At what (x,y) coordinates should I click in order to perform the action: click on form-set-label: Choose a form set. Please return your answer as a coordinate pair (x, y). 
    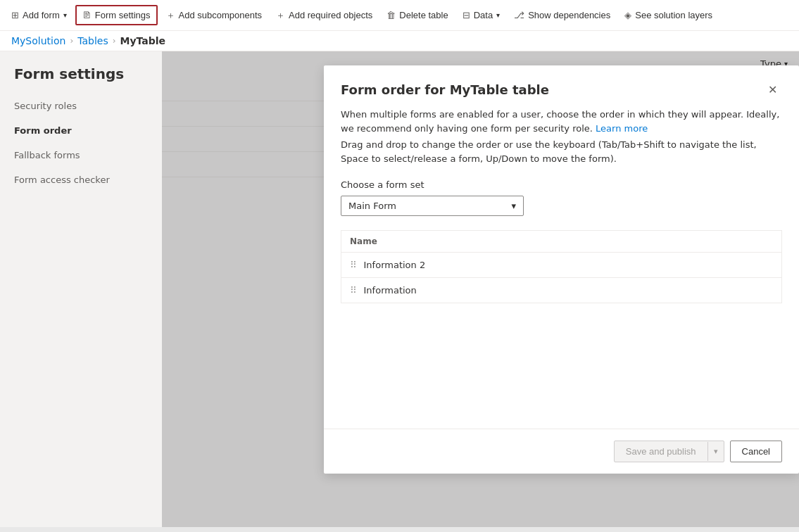
    Looking at the image, I should click on (562, 184).